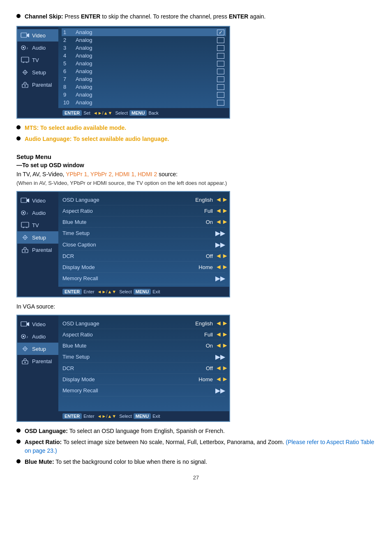 The height and width of the screenshot is (555, 392). What do you see at coordinates (144, 245) in the screenshot?
I see `setup-row-close-caption: Close Caption ▶▶` at bounding box center [144, 245].